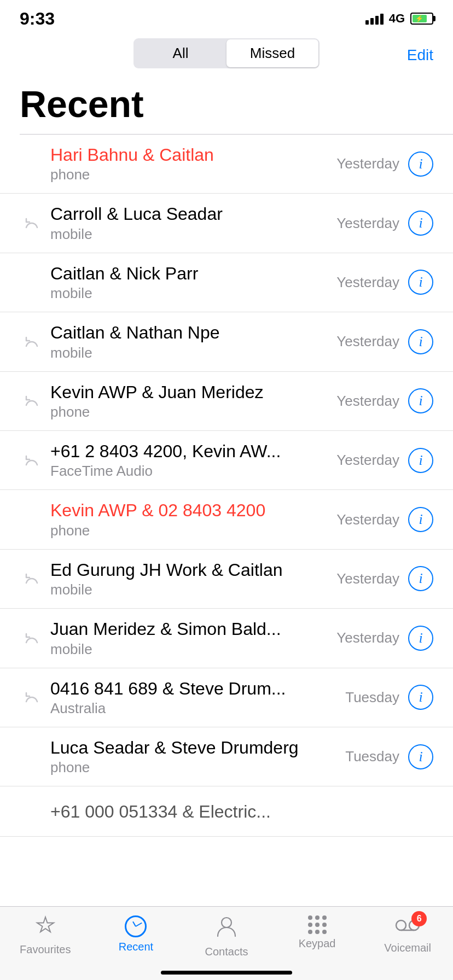 This screenshot has height=980, width=453. What do you see at coordinates (194, 155) in the screenshot?
I see `call-name: Hari Bahnu & Caitlan` at bounding box center [194, 155].